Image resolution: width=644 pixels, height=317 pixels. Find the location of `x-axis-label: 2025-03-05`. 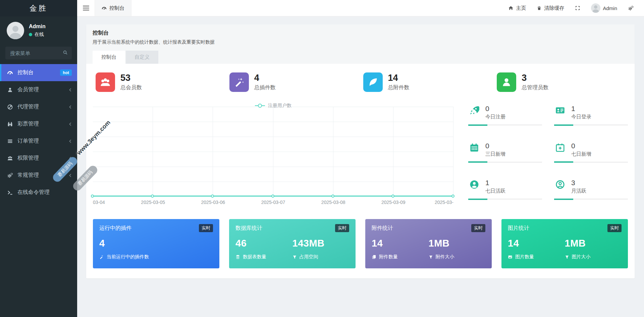

x-axis-label: 2025-03-05 is located at coordinates (153, 202).